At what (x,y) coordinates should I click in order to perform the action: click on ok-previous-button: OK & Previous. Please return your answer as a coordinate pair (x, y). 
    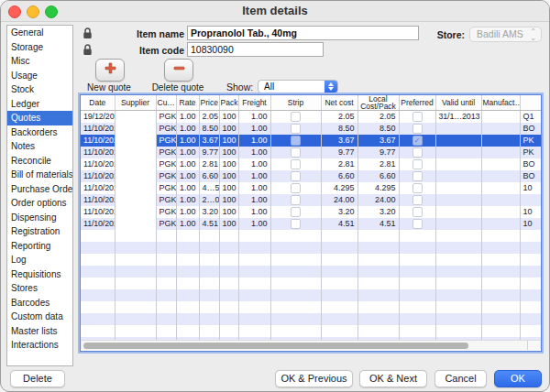
    Looking at the image, I should click on (314, 379).